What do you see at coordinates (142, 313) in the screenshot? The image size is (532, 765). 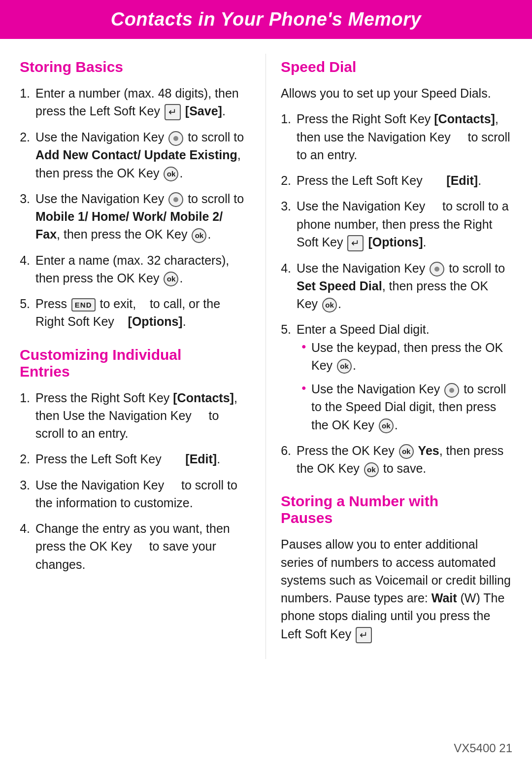 I see `list-item: Press END to exit, to call, or the Right…` at bounding box center [142, 313].